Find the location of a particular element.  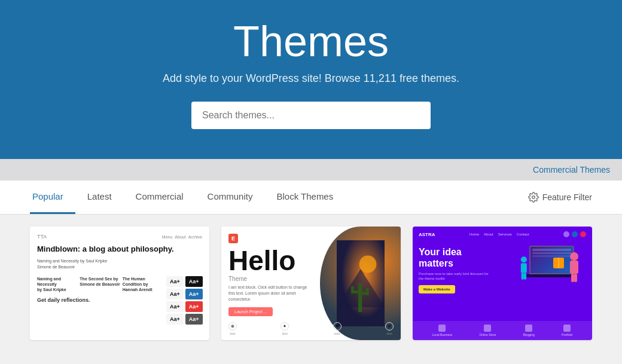

card1-site-name: TTA is located at coordinates (42, 237).